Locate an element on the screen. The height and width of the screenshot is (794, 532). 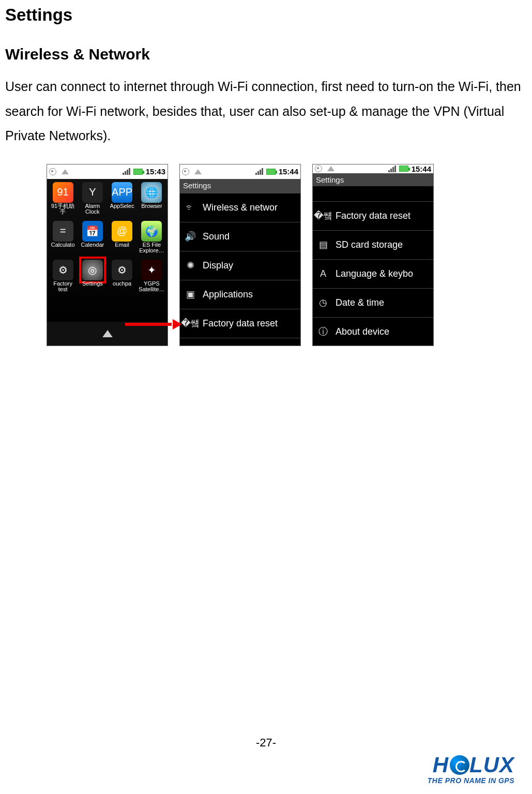
settings-item-icon: ▣ is located at coordinates (190, 294).